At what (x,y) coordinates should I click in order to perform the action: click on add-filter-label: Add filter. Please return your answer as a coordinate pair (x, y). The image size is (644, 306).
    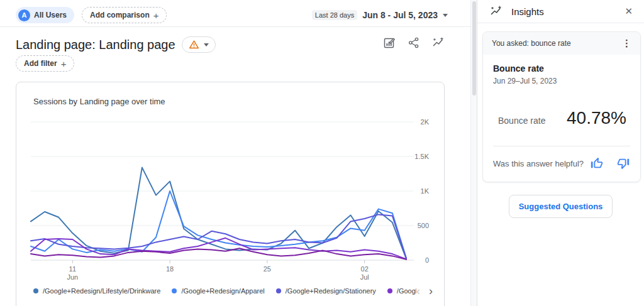
    Looking at the image, I should click on (40, 63).